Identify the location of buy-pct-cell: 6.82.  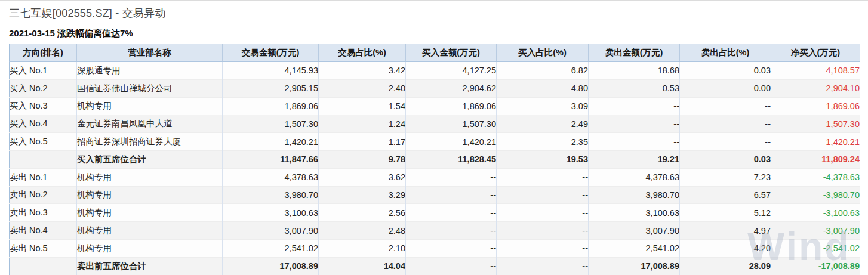
(543, 71).